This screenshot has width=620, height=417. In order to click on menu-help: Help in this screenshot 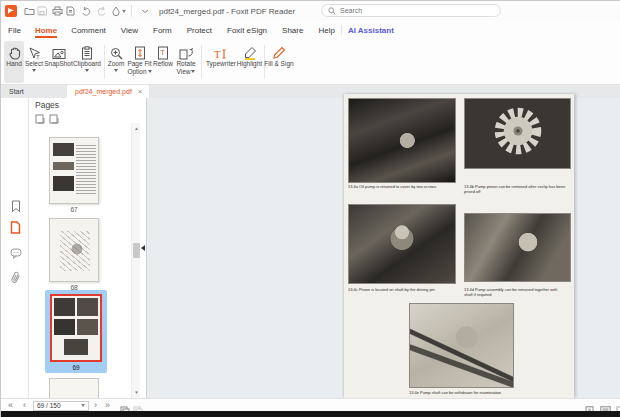, I will do `click(326, 30)`.